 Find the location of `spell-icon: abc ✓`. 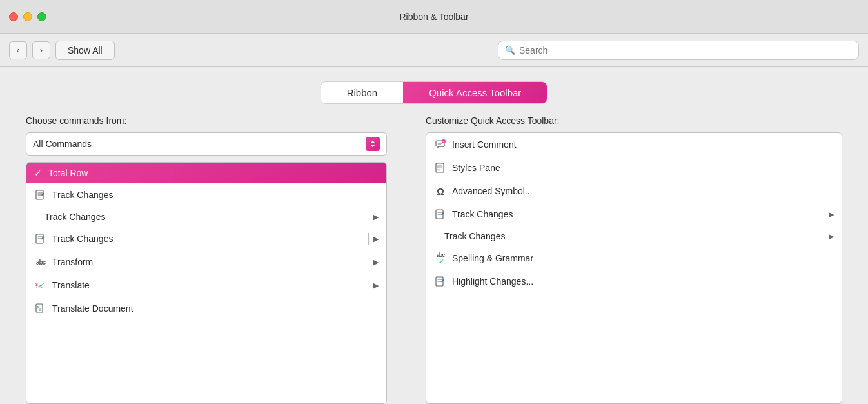

spell-icon: abc ✓ is located at coordinates (440, 258).